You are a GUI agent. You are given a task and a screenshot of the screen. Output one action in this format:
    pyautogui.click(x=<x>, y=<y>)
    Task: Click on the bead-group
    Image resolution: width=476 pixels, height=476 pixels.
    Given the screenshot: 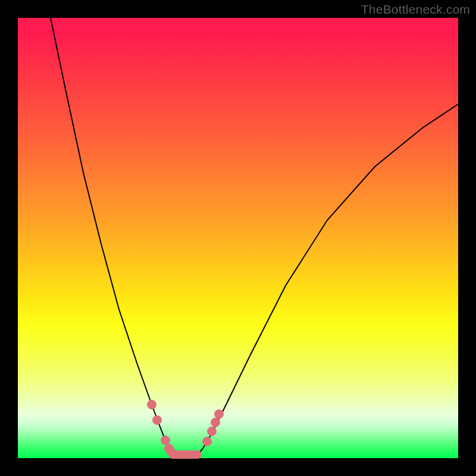 What is the action you would take?
    pyautogui.click(x=186, y=428)
    